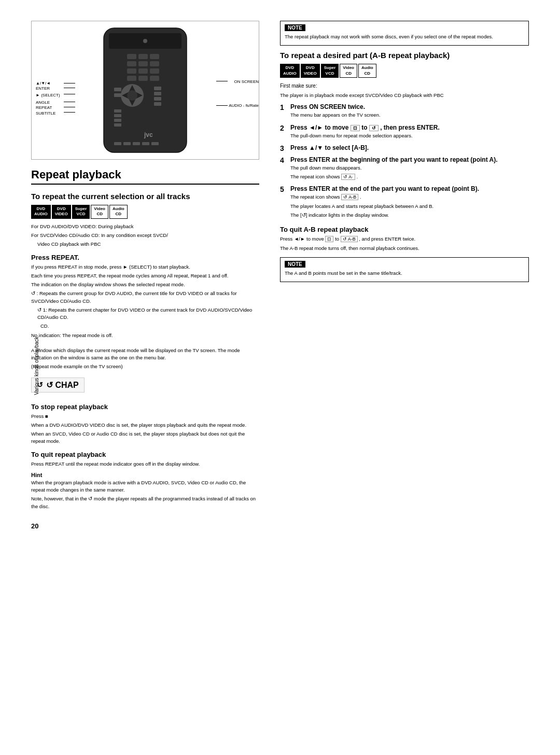 This screenshot has height=755, width=560. I want to click on note-box-bottom: NOTE The A and B points must be set in t…, so click(404, 270).